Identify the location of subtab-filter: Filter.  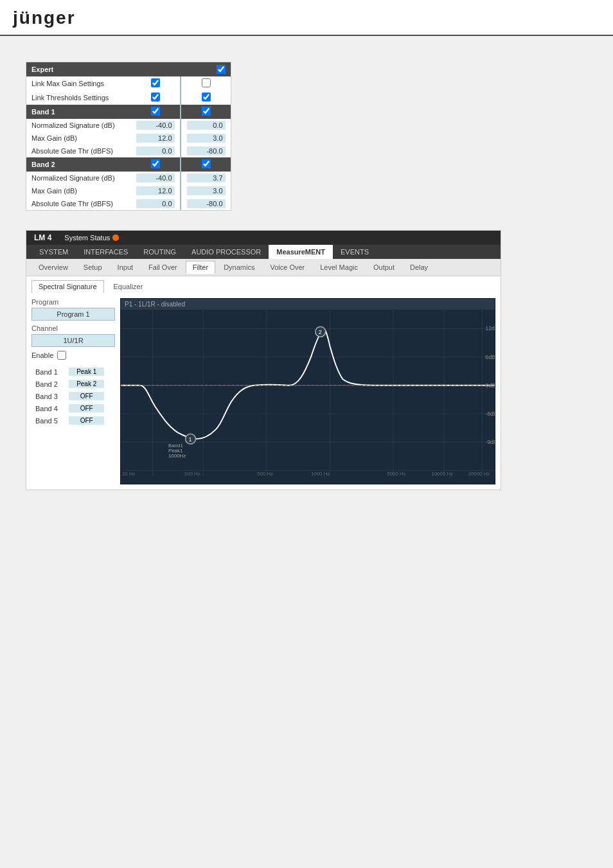
(200, 267).